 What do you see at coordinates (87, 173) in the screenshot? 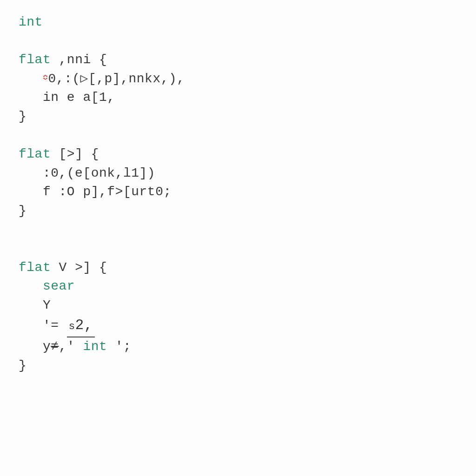
I see `line-9: :0,(e[onk,l1])` at bounding box center [87, 173].